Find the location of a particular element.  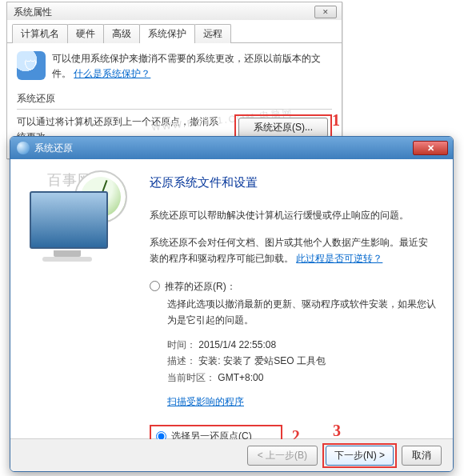

recommended-restore-radio-input is located at coordinates (155, 286).